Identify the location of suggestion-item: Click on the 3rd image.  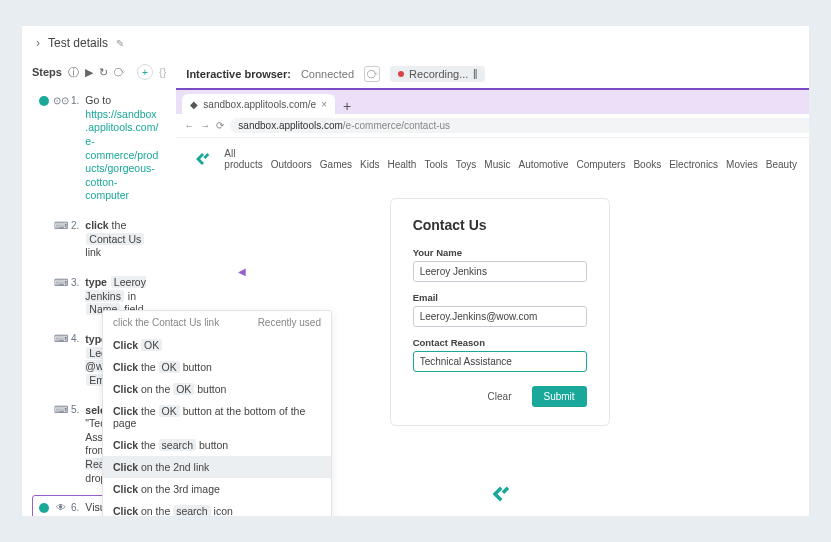
(217, 489).